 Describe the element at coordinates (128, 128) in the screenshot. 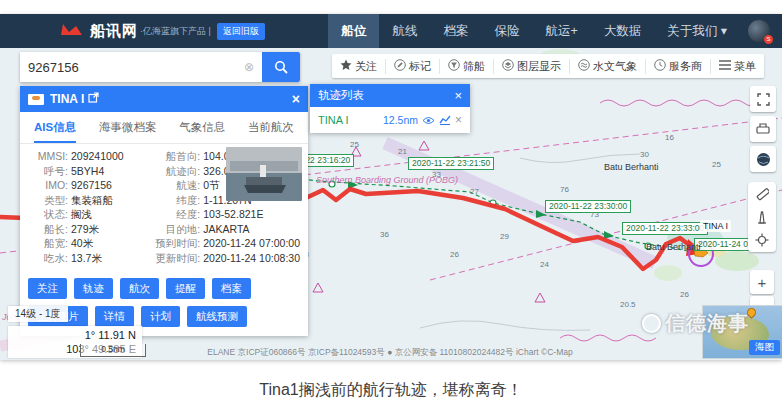

I see `tab-1: 海事微档案` at that location.